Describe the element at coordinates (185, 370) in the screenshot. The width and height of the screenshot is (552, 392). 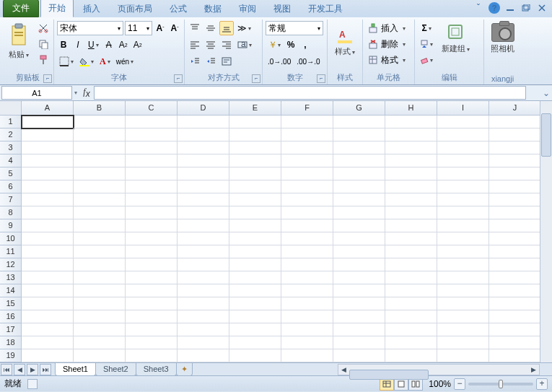
I see `new-sheet-button: ✦` at that location.